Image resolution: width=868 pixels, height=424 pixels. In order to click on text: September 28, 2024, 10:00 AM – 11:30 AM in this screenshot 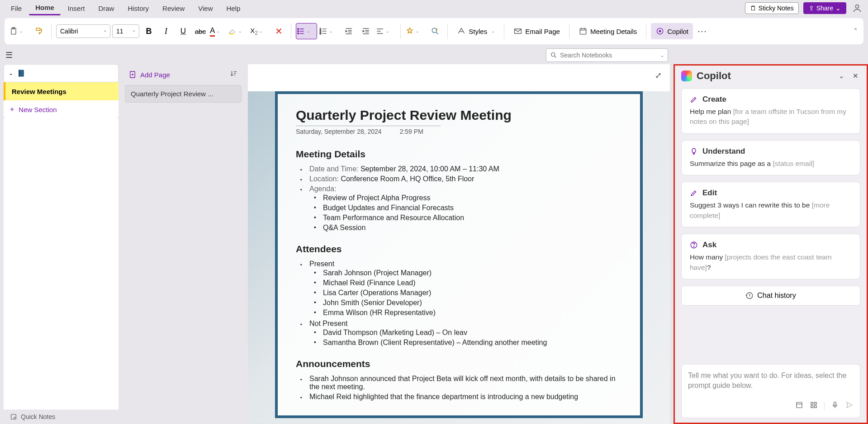, I will do `click(429, 169)`.